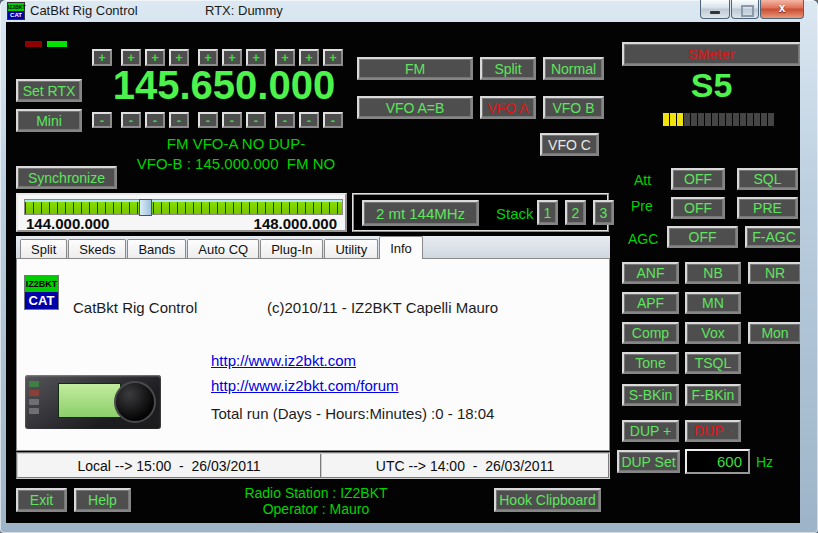 The height and width of the screenshot is (533, 818). I want to click on f-bkin-button: F-BKin, so click(713, 395).